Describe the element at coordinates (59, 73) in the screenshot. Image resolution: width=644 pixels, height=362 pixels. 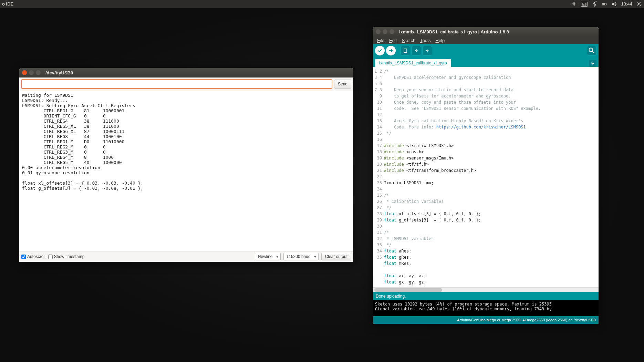
I see `serial-title: /dev/ttyUSB0` at that location.